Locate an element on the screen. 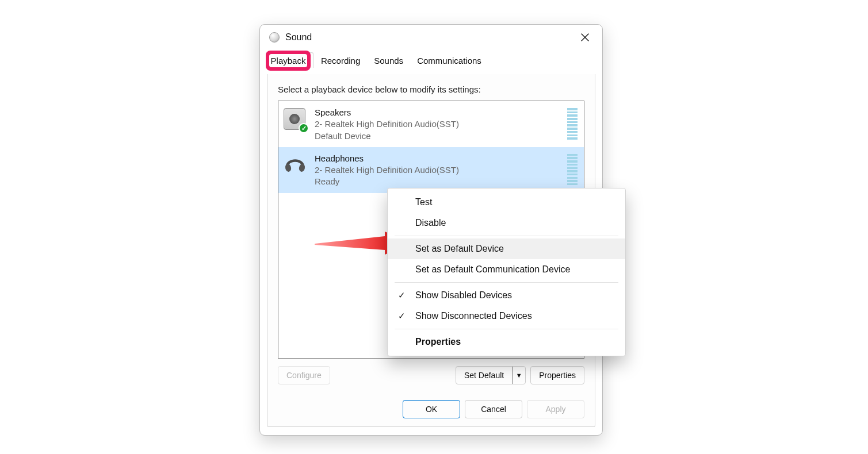 The height and width of the screenshot is (454, 868). menu-set-default-comm-device: Set as Default Communication Device is located at coordinates (506, 270).